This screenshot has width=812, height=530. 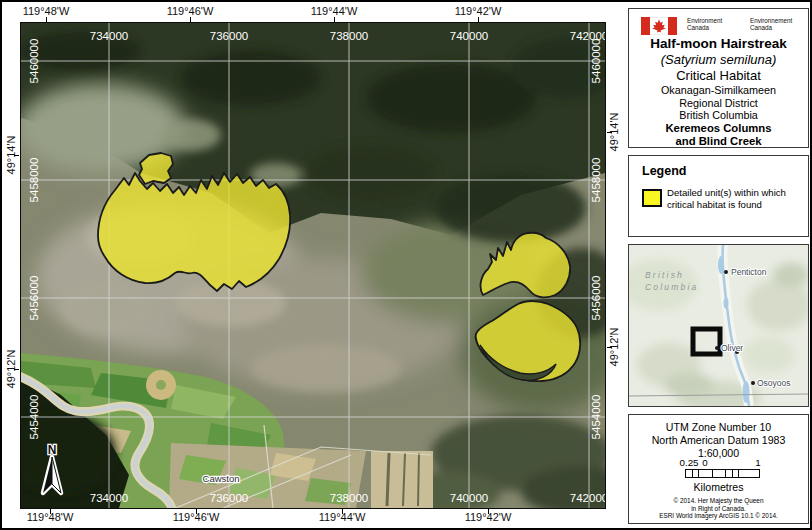 I want to click on region-line: British Columbia, so click(x=718, y=116).